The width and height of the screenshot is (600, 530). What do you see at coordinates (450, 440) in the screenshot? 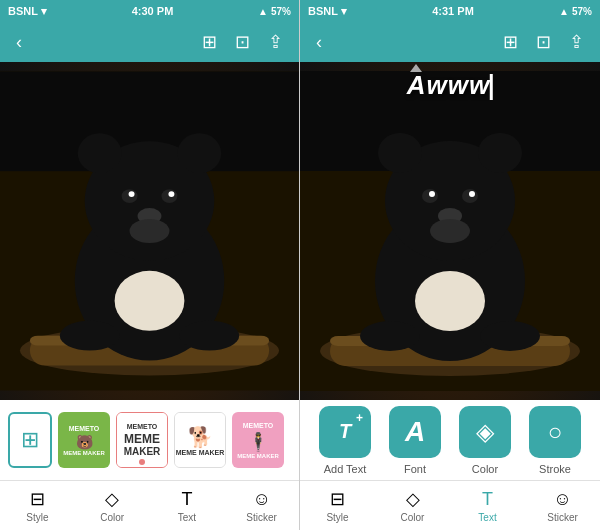
I see `tools-row-right: T+ Add Text A Font ◈ Color ○ Stroke` at bounding box center [450, 440].